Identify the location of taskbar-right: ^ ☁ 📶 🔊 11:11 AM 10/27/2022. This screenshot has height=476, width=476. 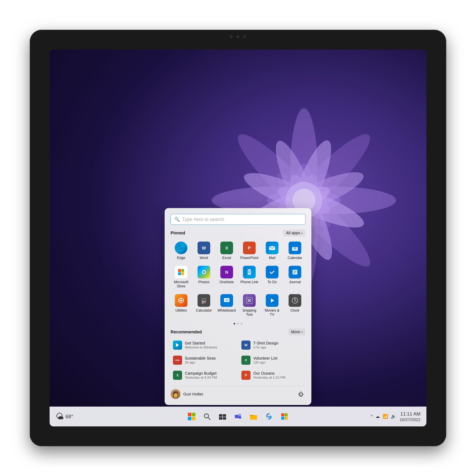
(396, 416).